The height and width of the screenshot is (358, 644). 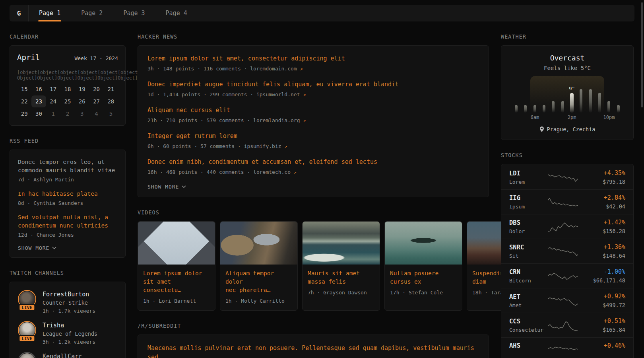 I want to click on stock-row: AHS +0.46%, so click(x=567, y=348).